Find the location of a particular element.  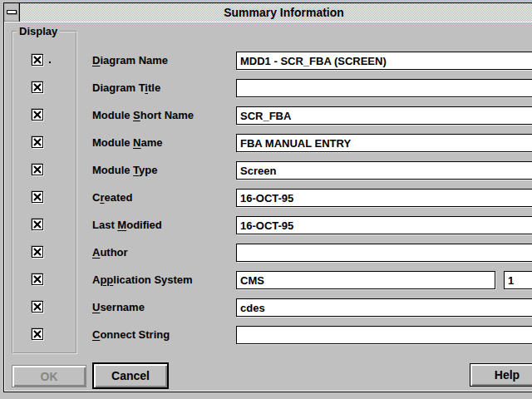

module-short-name-input is located at coordinates (384, 116).